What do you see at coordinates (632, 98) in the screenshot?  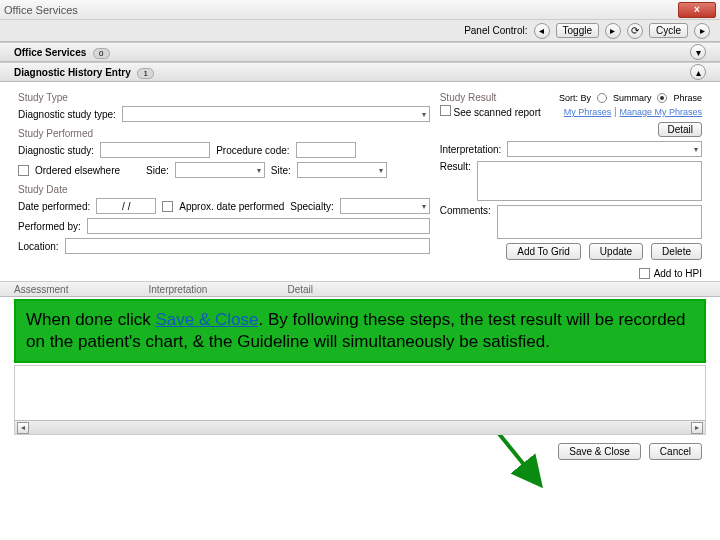 I see `sort-summary-label: Summary` at bounding box center [632, 98].